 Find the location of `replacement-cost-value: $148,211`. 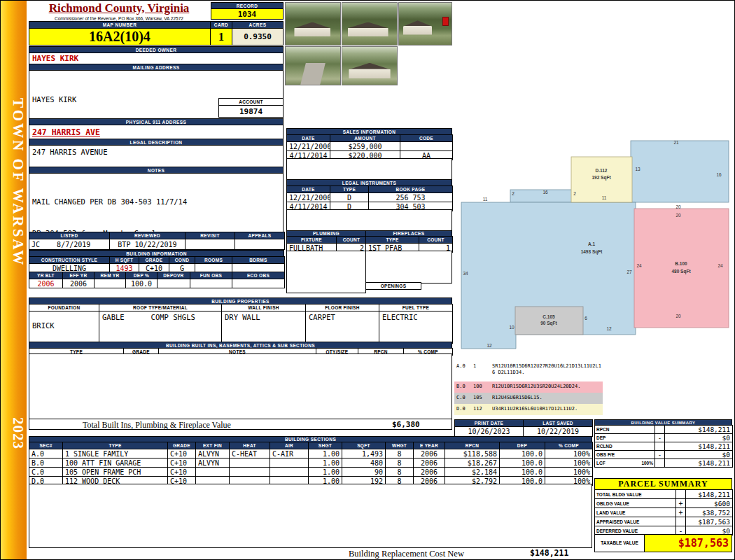

replacement-cost-value: $148,211 is located at coordinates (549, 553).